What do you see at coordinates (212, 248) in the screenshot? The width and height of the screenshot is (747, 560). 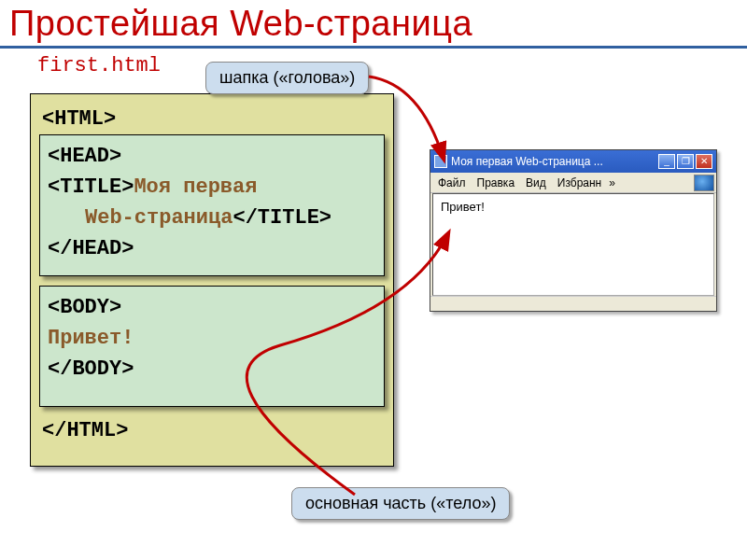 I see `code-head-close: </HEAD>` at bounding box center [212, 248].